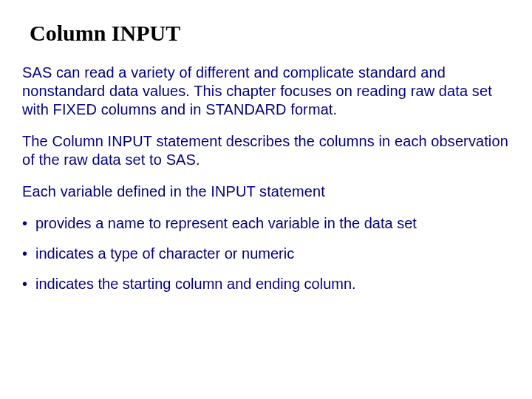 This screenshot has height=399, width=532. Describe the element at coordinates (266, 192) in the screenshot. I see `paragraph-3: Each variable defined in the INPUT state…` at that location.